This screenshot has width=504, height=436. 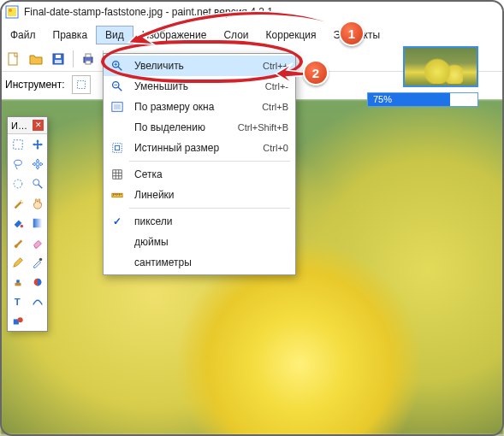 What do you see at coordinates (199, 262) in the screenshot?
I see `menu-item-centimeters: сантиметры` at bounding box center [199, 262].